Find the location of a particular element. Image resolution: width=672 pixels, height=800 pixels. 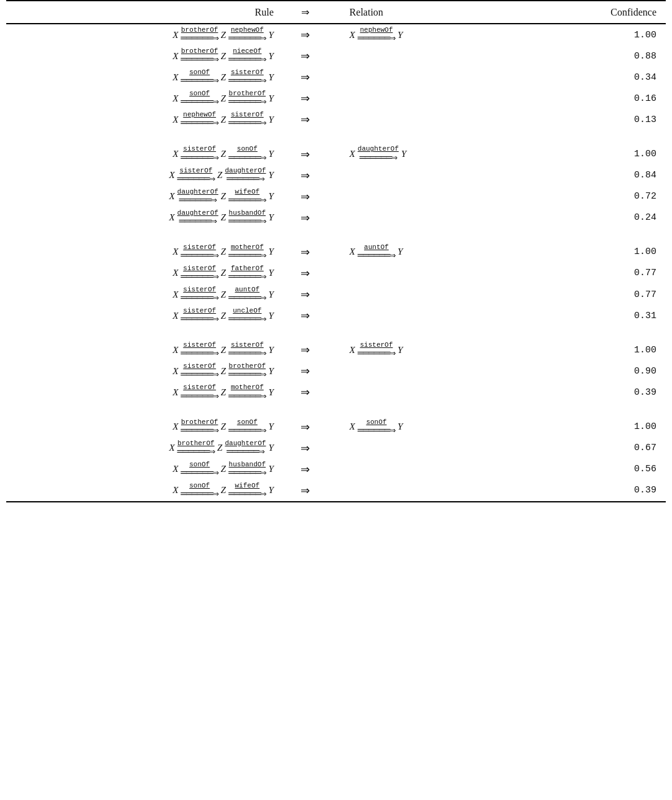

confidence-cell: 0.13 is located at coordinates (594, 120).